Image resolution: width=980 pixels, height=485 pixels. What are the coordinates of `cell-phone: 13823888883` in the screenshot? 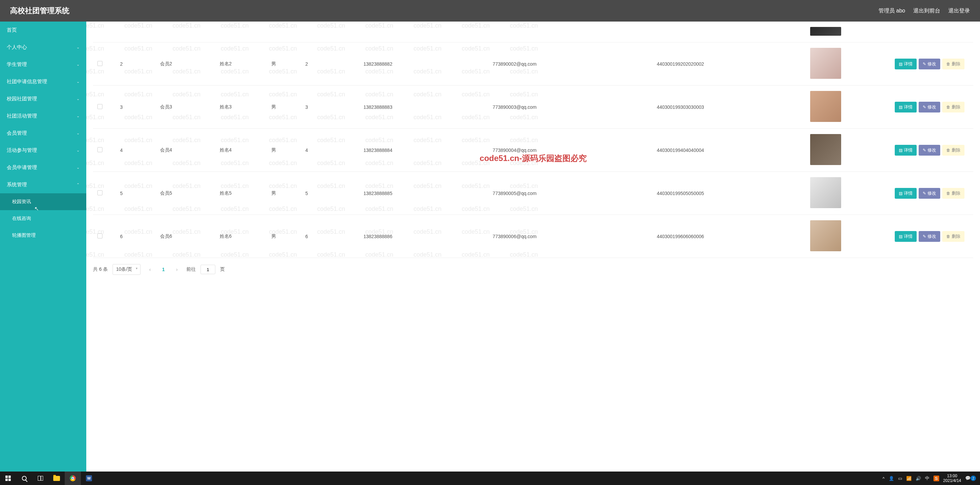 It's located at (378, 107).